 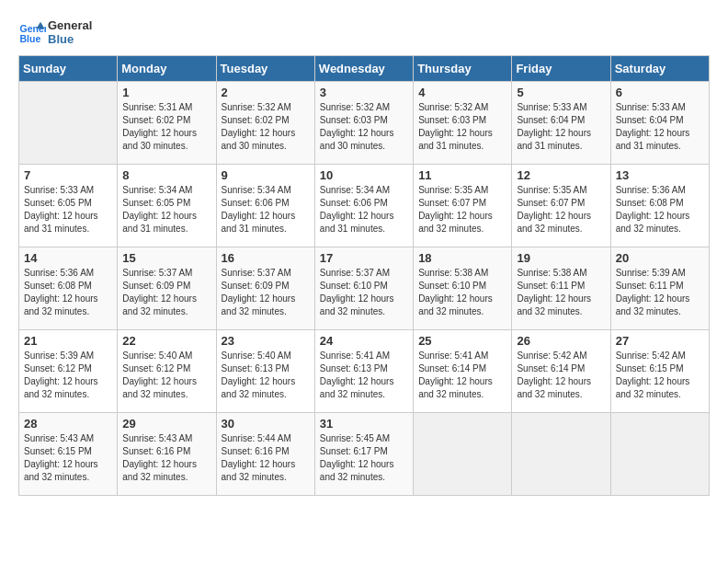 What do you see at coordinates (364, 32) in the screenshot?
I see `page-header: General Blue General Blue` at bounding box center [364, 32].